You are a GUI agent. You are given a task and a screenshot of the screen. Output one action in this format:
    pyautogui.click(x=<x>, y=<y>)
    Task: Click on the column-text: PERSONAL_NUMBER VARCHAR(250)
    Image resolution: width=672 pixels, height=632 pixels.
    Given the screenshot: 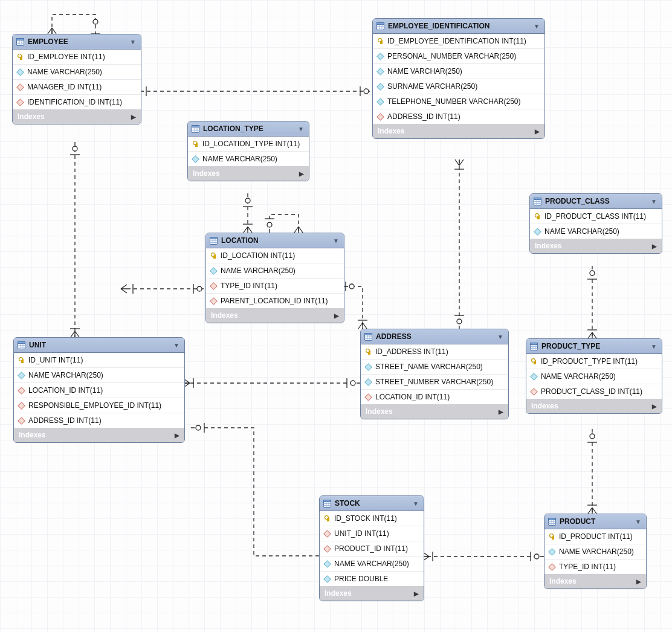 What is the action you would take?
    pyautogui.click(x=452, y=56)
    